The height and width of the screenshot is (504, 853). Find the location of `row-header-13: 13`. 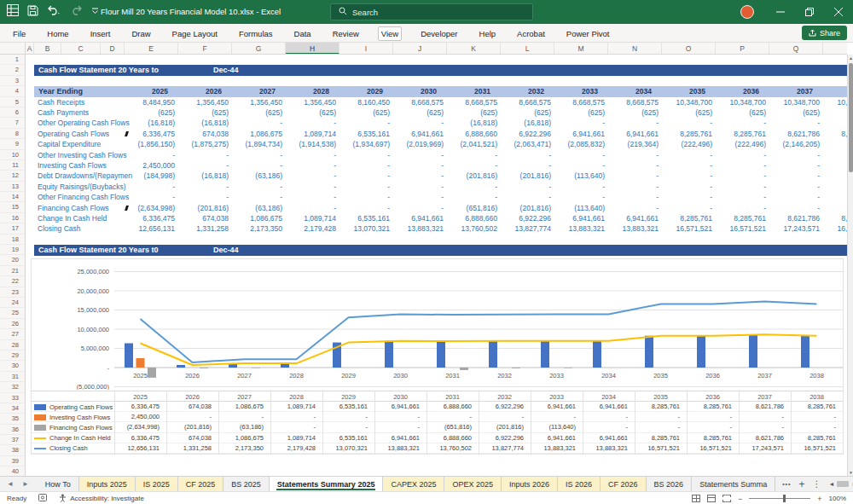

row-header-13: 13 is located at coordinates (12, 187).